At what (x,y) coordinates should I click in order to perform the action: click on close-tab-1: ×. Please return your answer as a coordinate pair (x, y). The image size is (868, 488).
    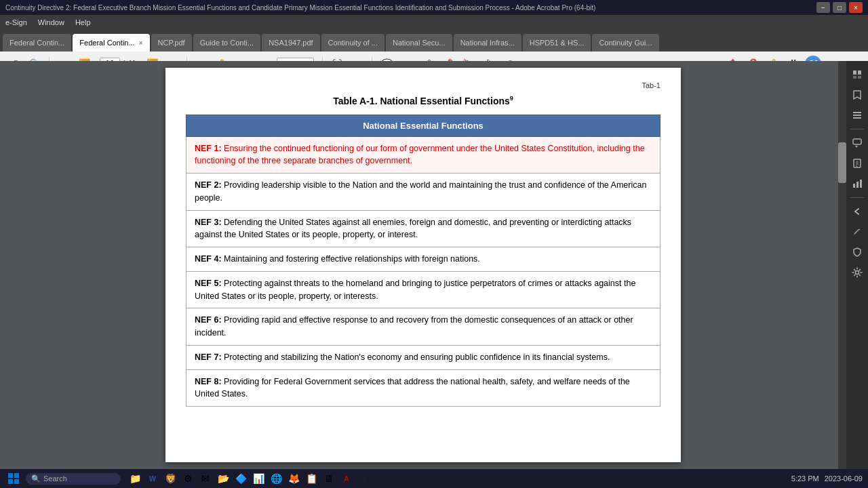
    Looking at the image, I should click on (141, 43).